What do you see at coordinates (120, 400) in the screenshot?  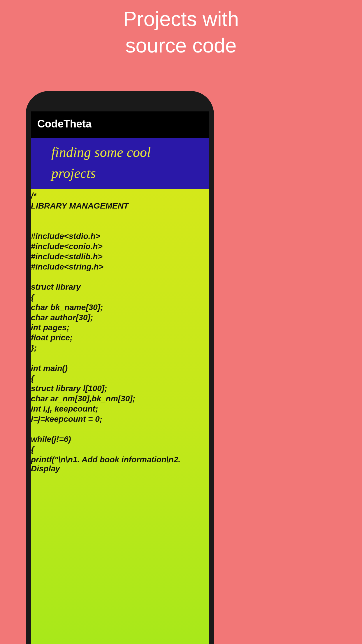 I see `code-line: char ar_nm[30],bk_nm[30];` at bounding box center [120, 400].